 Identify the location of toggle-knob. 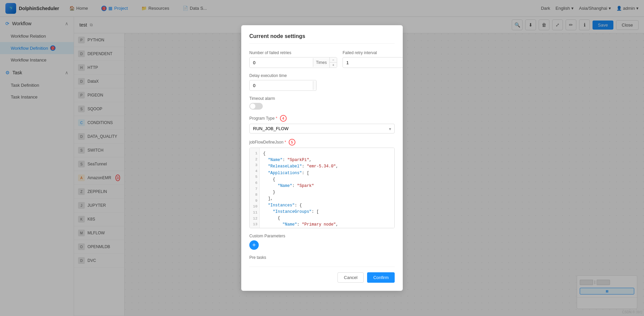
(253, 106).